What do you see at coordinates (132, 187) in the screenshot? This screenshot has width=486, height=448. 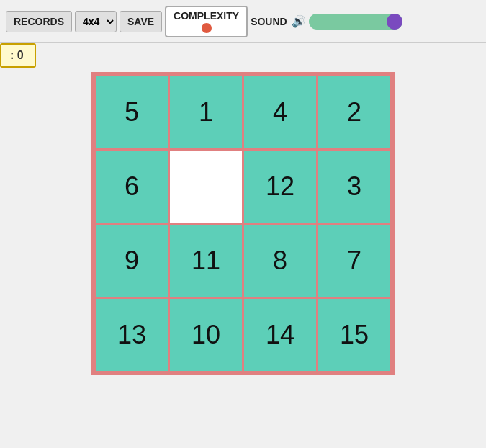 I see `puzzle-tile-4: 6` at bounding box center [132, 187].